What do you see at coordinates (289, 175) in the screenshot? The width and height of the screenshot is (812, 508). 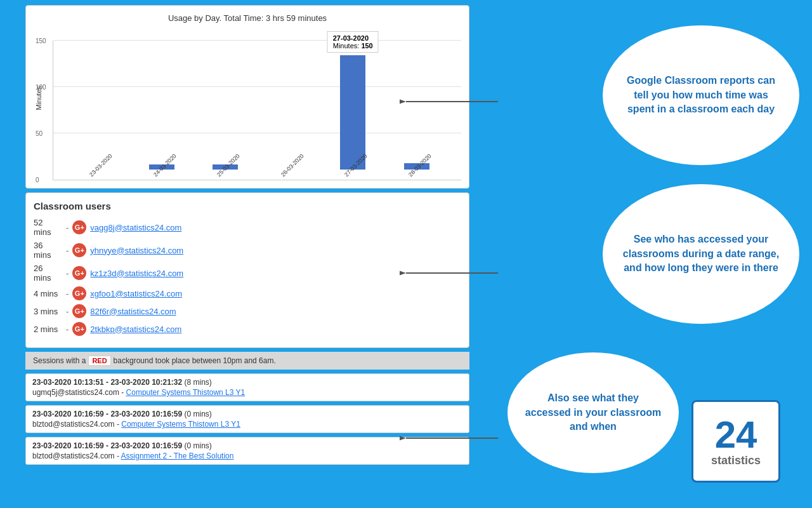 I see `bar-group: 26-03-2020` at bounding box center [289, 175].